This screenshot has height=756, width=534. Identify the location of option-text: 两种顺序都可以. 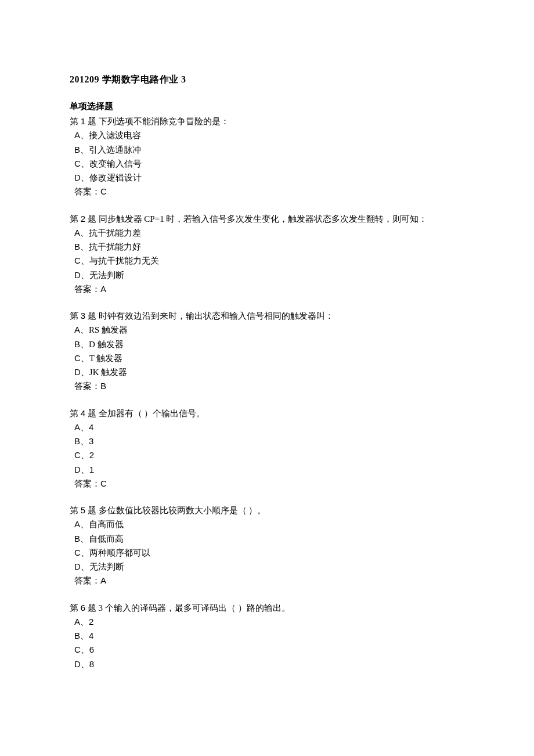
(120, 553).